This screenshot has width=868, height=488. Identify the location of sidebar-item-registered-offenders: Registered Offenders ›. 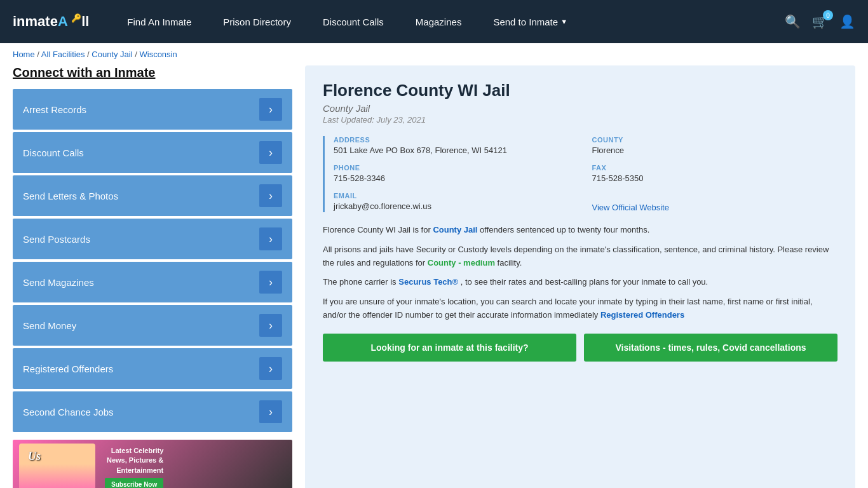
(153, 369).